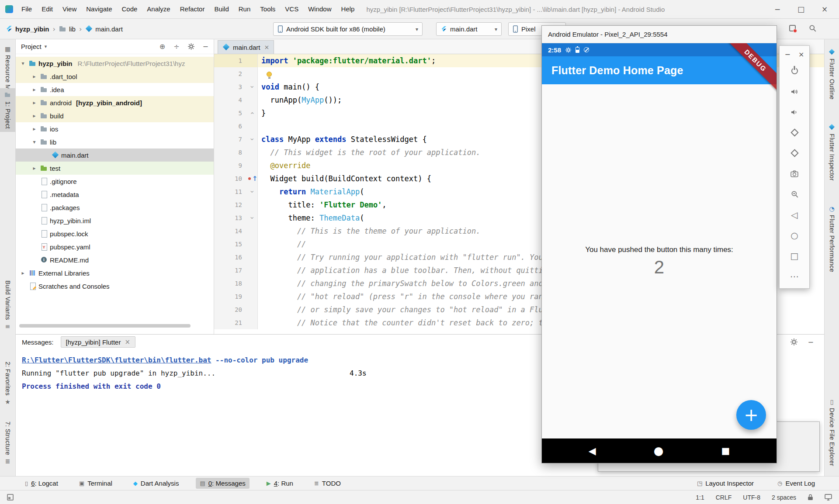 Image resolution: width=839 pixels, height=504 pixels. I want to click on window-close-button: ×, so click(825, 9).